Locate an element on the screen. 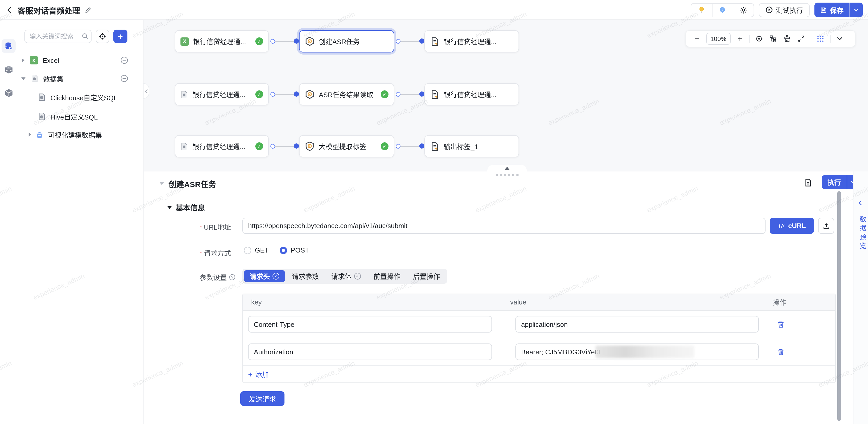 This screenshot has height=424, width=868. locate-node-icon is located at coordinates (759, 39).